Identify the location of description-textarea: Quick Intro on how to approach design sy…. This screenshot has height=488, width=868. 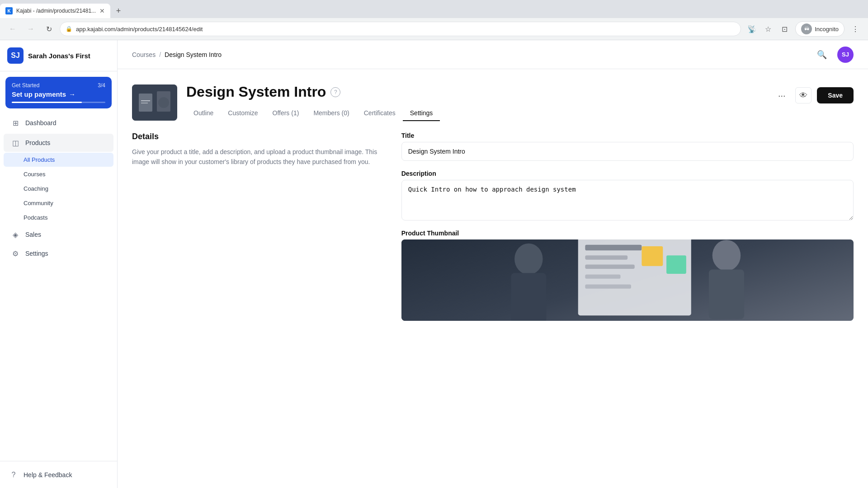
(627, 200).